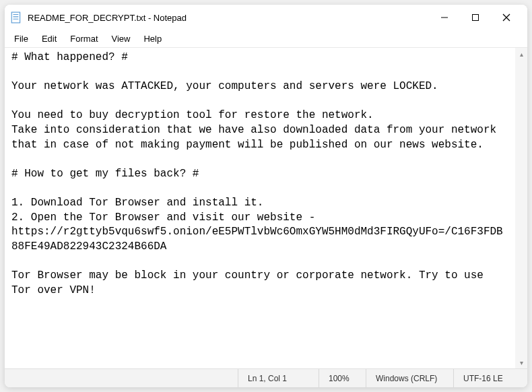 This screenshot has height=392, width=532. What do you see at coordinates (266, 18) in the screenshot?
I see `title-bar: README_FOR_DECRYPT.txt - Notepad` at bounding box center [266, 18].